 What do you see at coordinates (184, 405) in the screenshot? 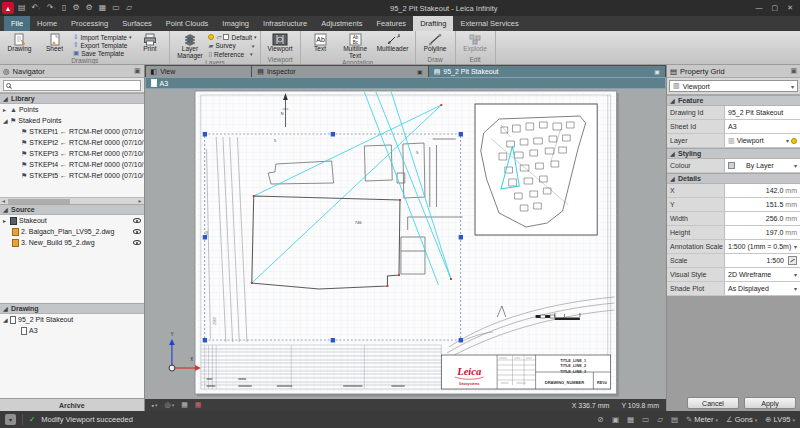
I see `grid-toggle-icon: ▦` at bounding box center [184, 405].